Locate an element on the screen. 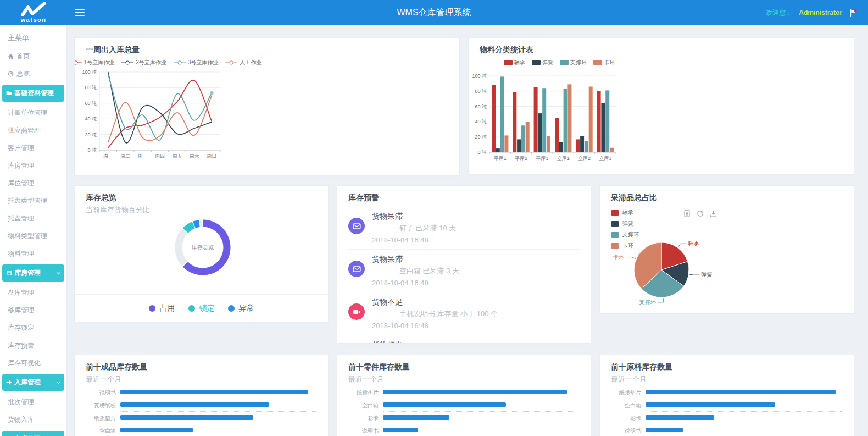 The height and width of the screenshot is (436, 868). svg-text: 60 吨 is located at coordinates (481, 107).